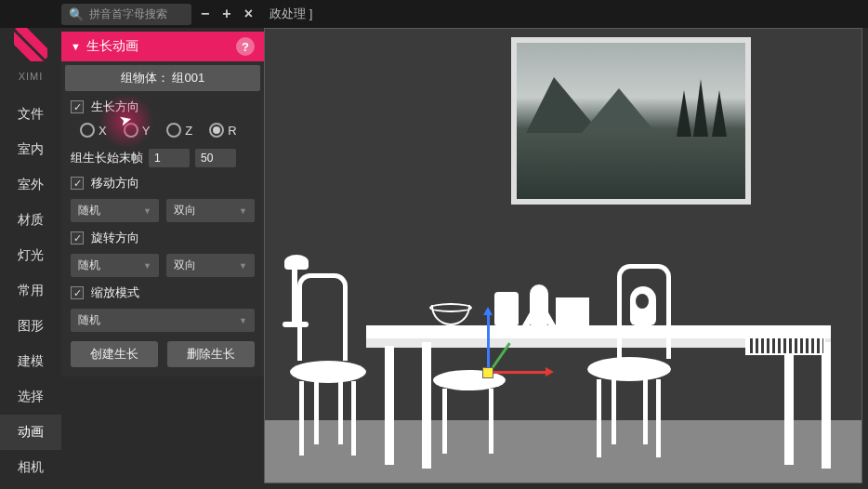 This screenshot has height=489, width=868. I want to click on nav-item-5: 常用, so click(31, 291).